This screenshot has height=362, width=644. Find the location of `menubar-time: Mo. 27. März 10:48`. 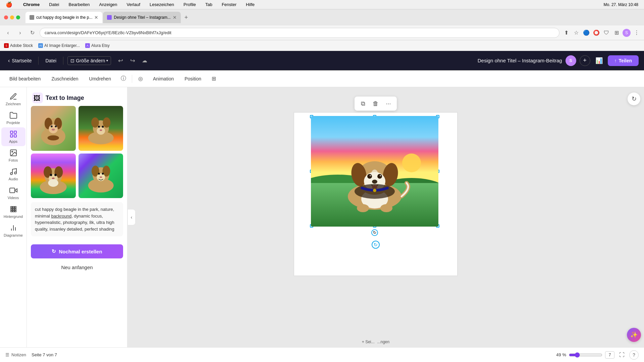

menubar-time: Mo. 27. März 10:48 is located at coordinates (621, 5).